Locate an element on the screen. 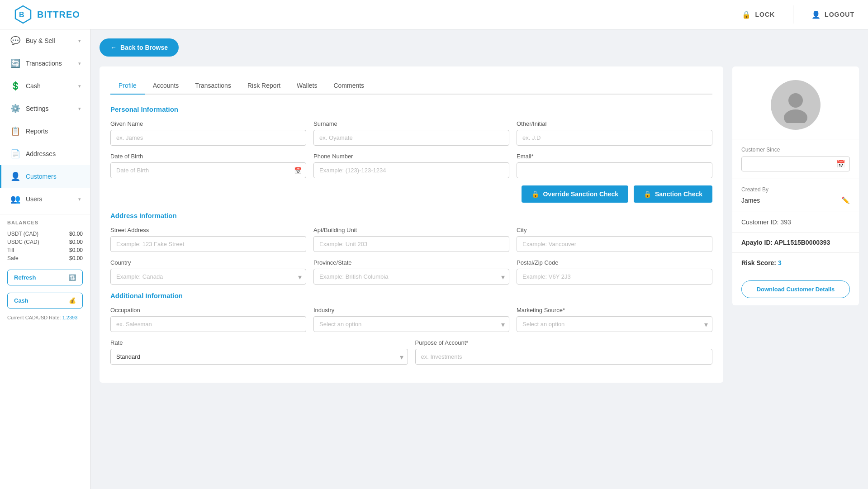  refresh-label: Refresh is located at coordinates (25, 278).